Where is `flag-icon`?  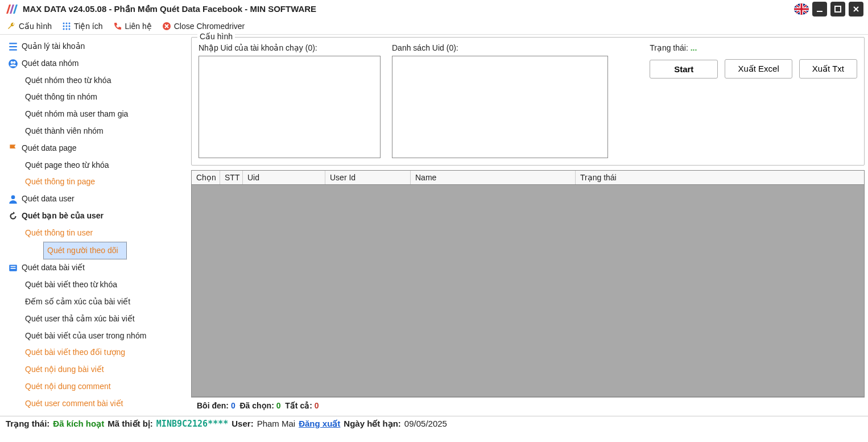
flag-icon is located at coordinates (13, 148).